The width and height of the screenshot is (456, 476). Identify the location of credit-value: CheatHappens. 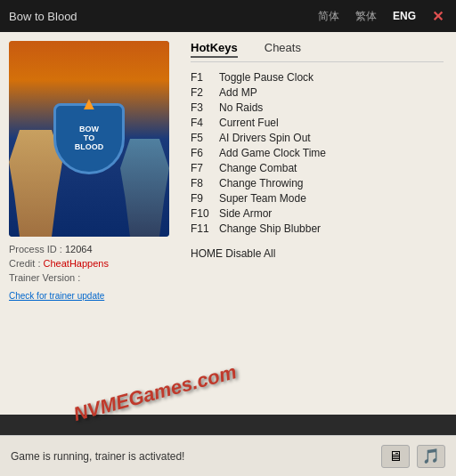
(77, 263).